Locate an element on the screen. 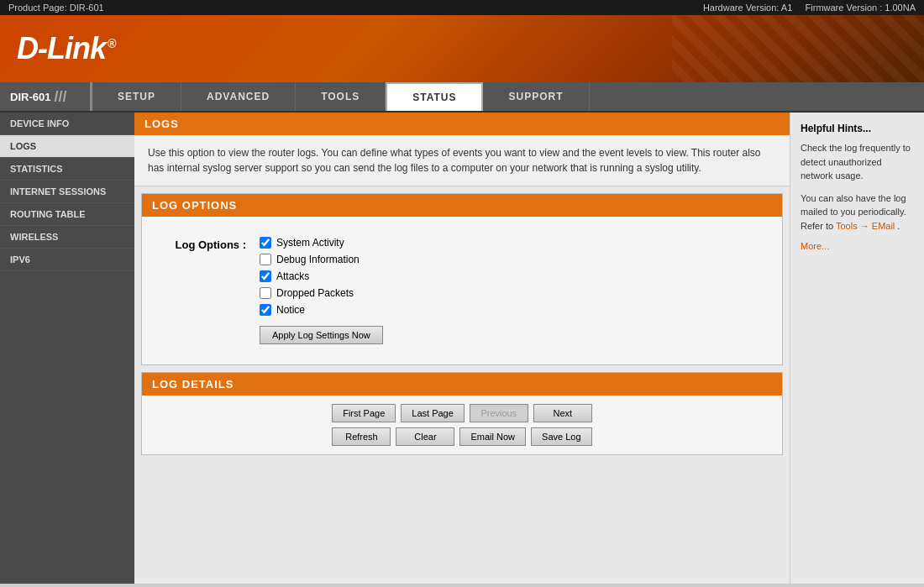  nav-model: DIR-601 /// is located at coordinates (46, 97).